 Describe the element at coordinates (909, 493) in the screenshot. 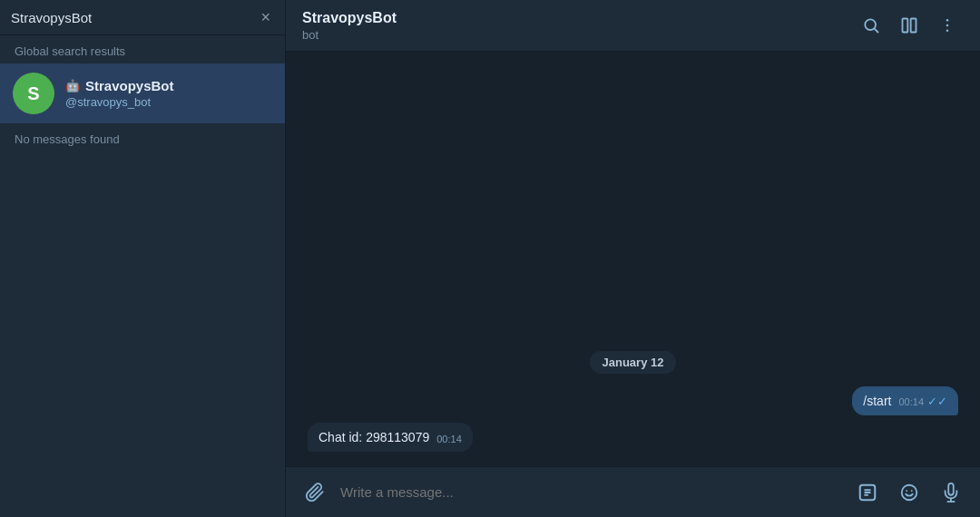

I see `emoji-button` at that location.